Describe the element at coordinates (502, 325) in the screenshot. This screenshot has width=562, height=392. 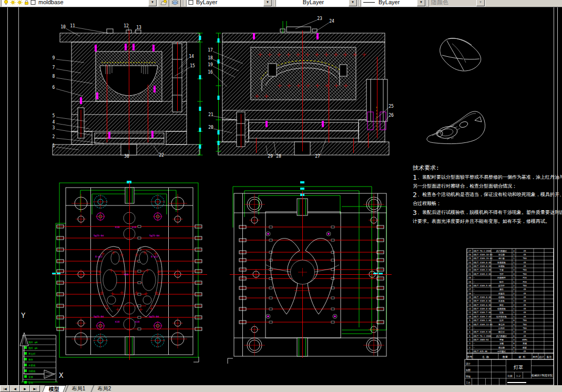
I see `bom-cell: 复位杆` at that location.